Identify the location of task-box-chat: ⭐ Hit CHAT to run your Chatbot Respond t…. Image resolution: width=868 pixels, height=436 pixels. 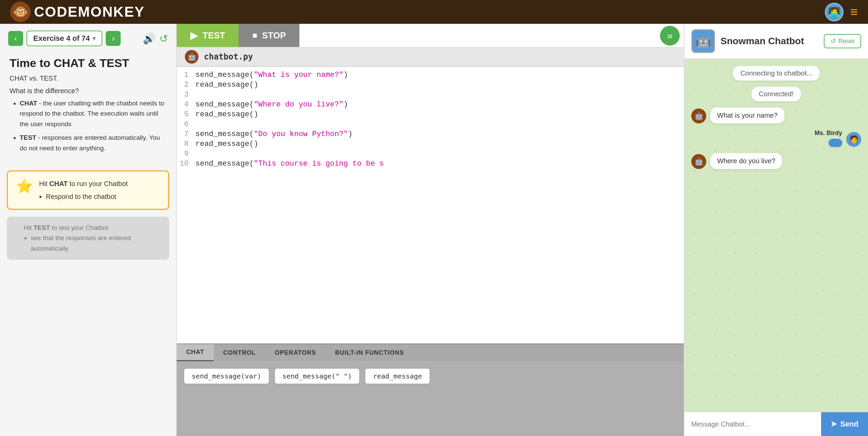
(88, 190).